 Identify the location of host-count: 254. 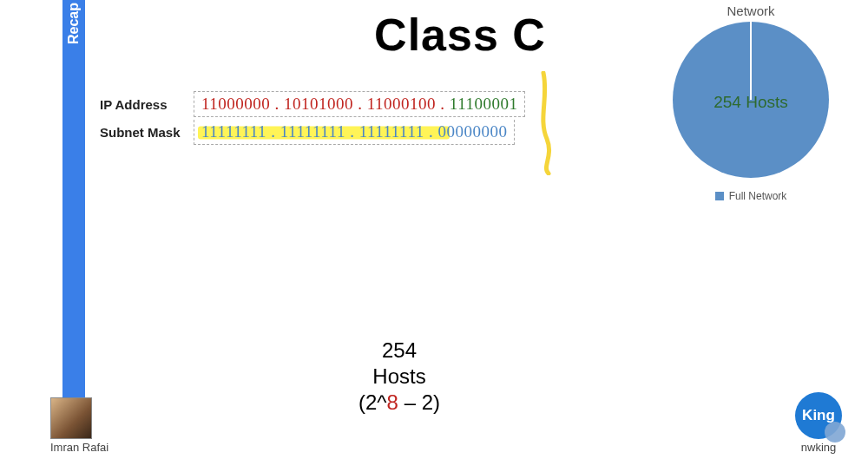
(399, 351).